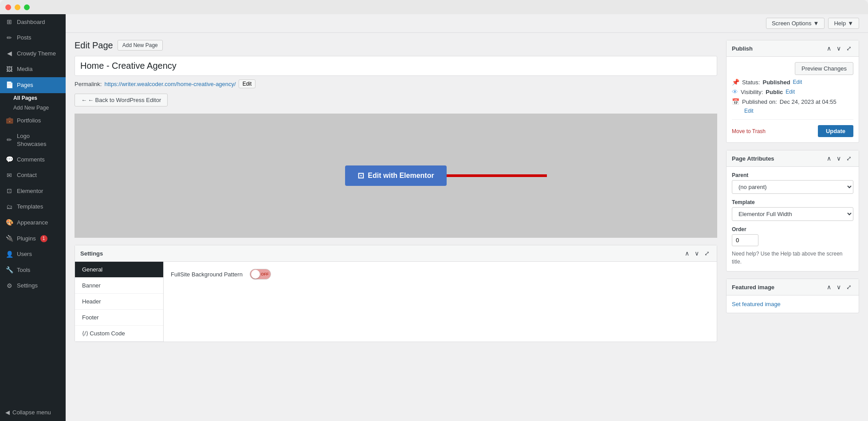  Describe the element at coordinates (119, 270) in the screenshot. I see `settings-tab-general: General` at that location.